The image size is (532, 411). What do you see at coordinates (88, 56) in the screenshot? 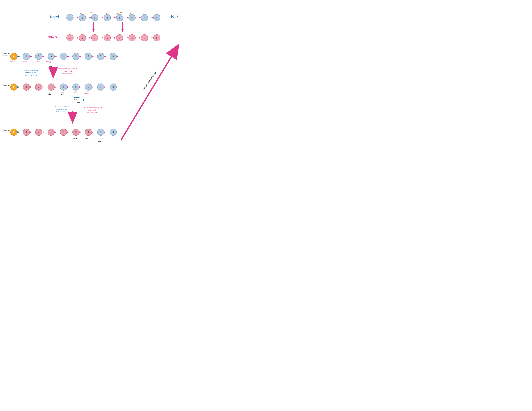
I see `row3-node-6: 6` at bounding box center [88, 56].